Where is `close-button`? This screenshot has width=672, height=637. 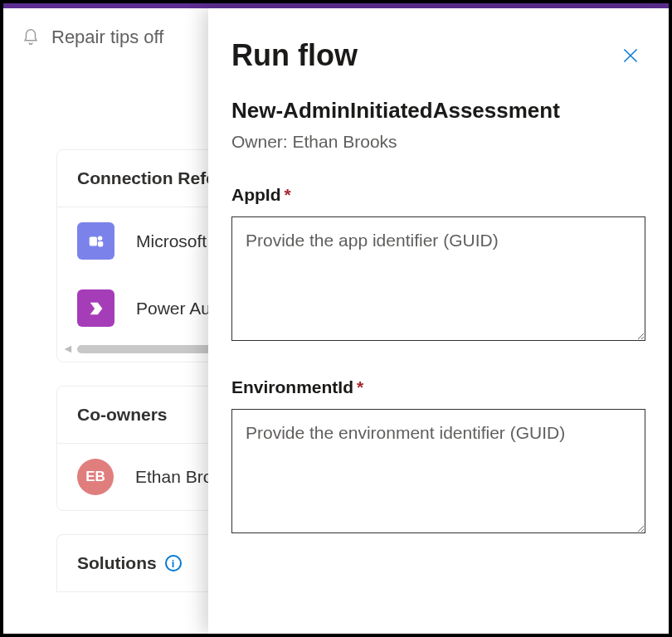 close-button is located at coordinates (631, 56).